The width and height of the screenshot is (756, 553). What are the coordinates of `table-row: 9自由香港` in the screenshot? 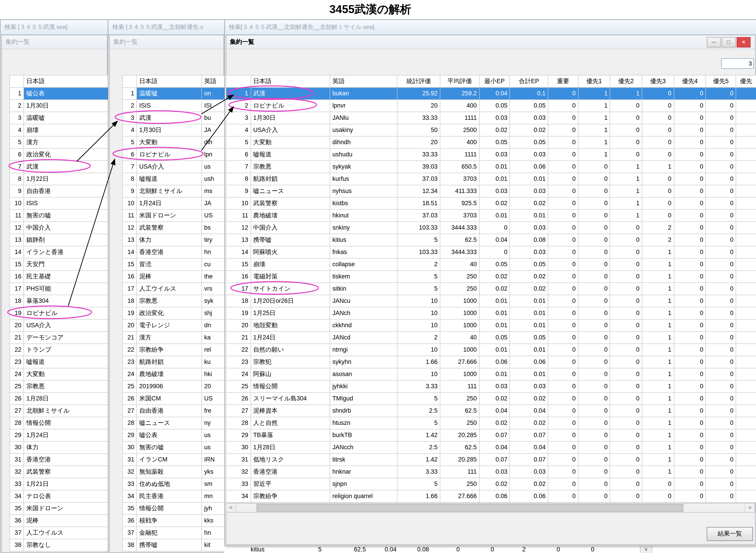 It's located at (59, 191).